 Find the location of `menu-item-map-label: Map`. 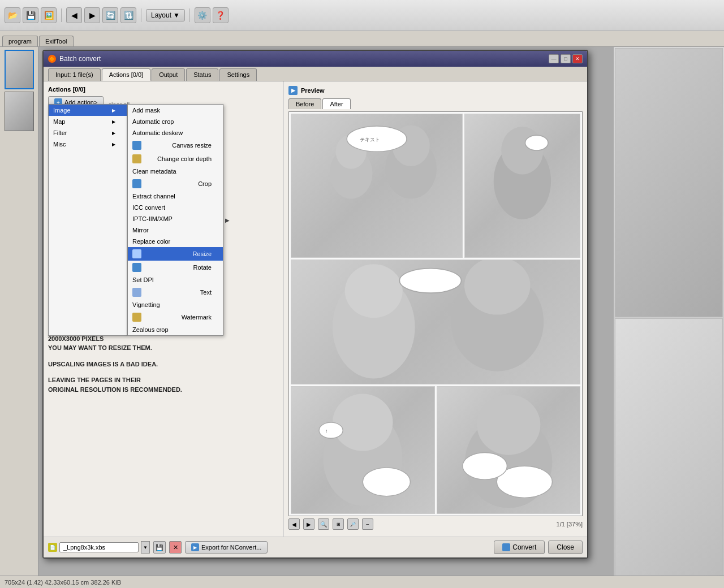

menu-item-map-label: Map is located at coordinates (59, 122).